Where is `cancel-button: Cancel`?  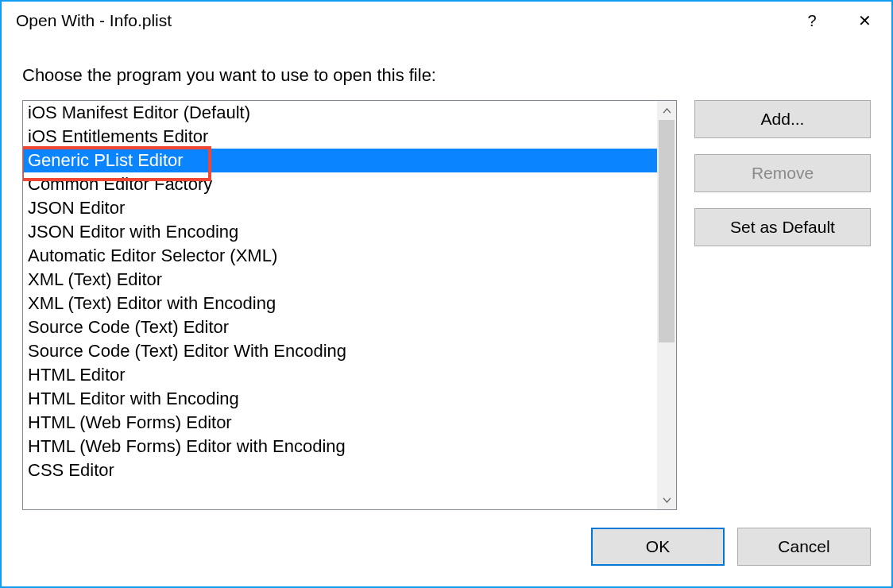 cancel-button: Cancel is located at coordinates (804, 547).